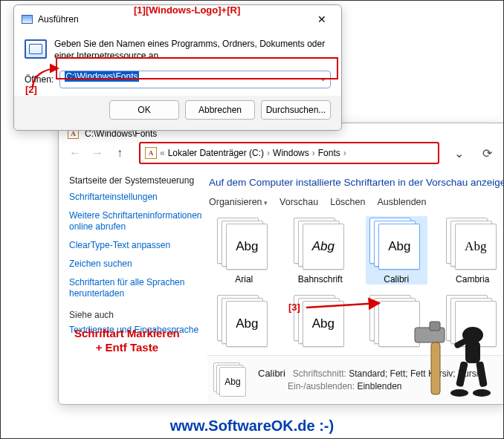  What do you see at coordinates (75, 153) in the screenshot?
I see `nav-back-button: ←` at bounding box center [75, 153].